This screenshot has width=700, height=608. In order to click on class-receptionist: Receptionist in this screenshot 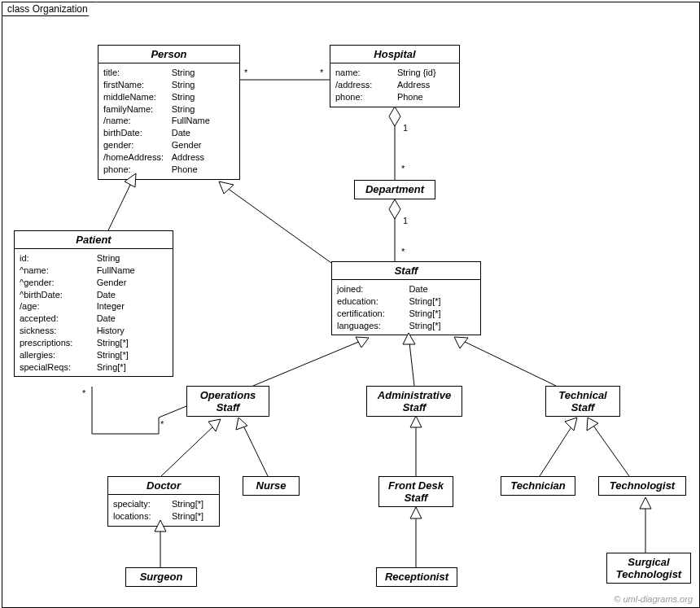, I will do `click(417, 577)`.